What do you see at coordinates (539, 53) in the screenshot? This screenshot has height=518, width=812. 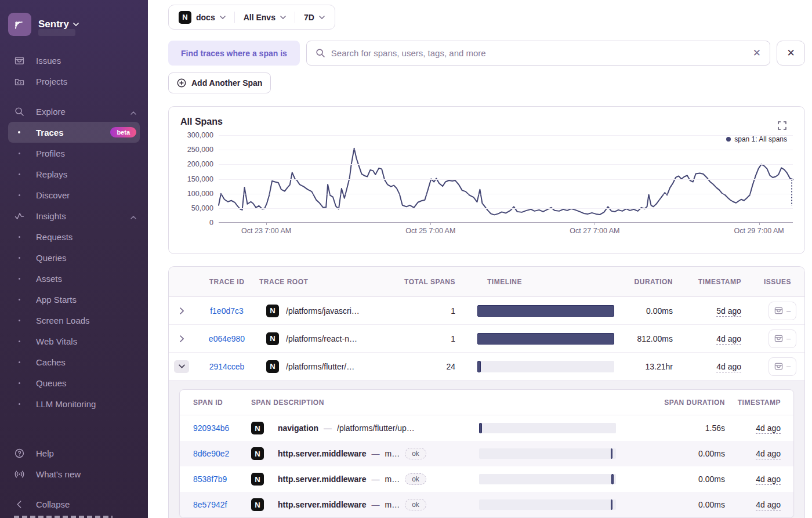 I see `span-search-input` at bounding box center [539, 53].